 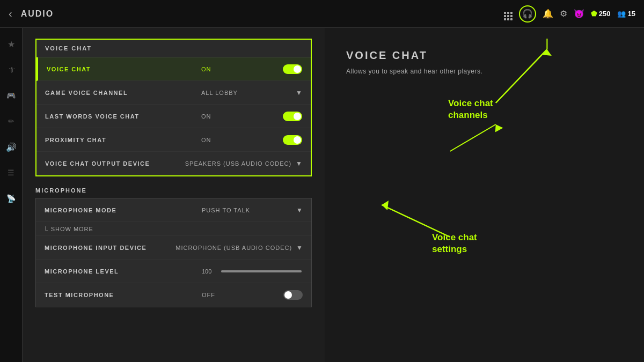 I want to click on last-words-voice-chat-toggle, so click(x=292, y=116).